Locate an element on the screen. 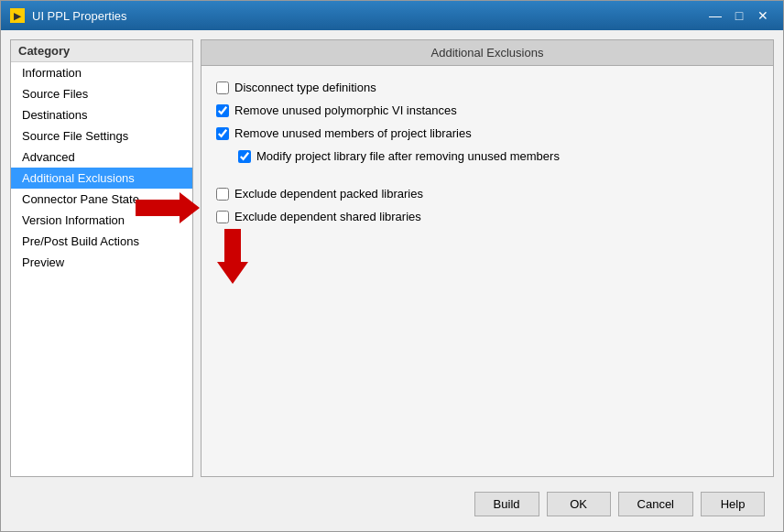 This screenshot has height=532, width=784. title-bar: ▶ UI PPL Properties — □ ✕ is located at coordinates (392, 16).